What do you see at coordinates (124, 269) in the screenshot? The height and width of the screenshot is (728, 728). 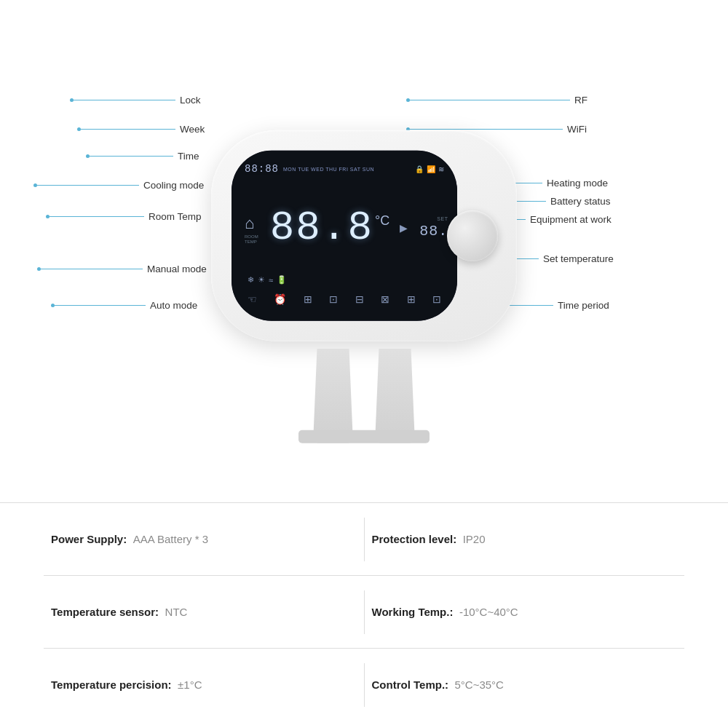 I see `annotation-manual: Manual mode` at bounding box center [124, 269].